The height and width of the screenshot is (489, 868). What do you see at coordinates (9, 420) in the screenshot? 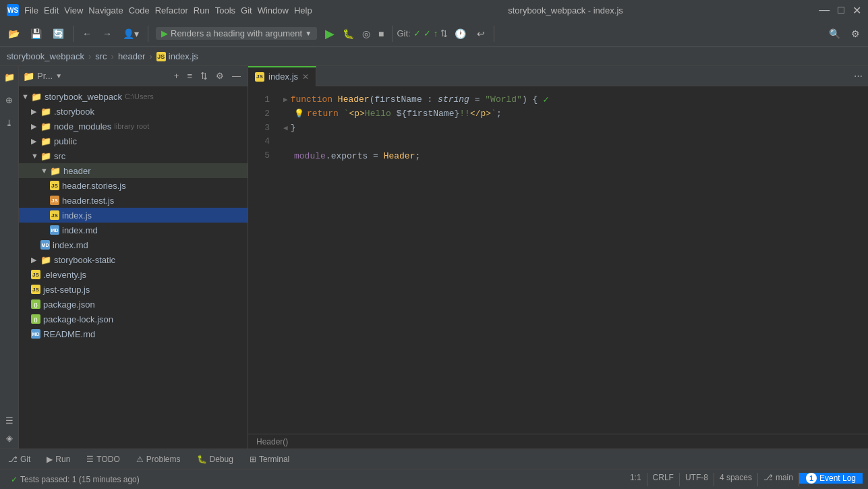
I see `sidebar-icon-structure: ☰` at bounding box center [9, 420].